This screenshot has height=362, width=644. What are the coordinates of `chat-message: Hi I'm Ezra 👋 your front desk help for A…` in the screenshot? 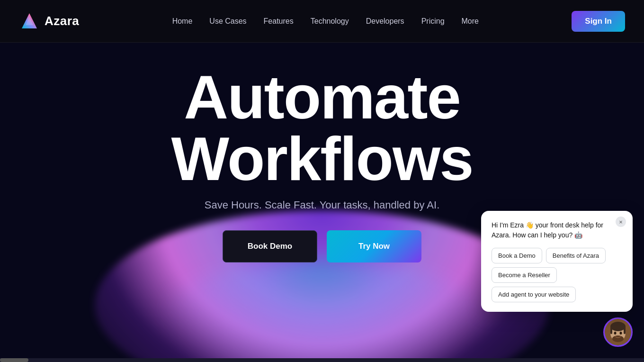 It's located at (557, 230).